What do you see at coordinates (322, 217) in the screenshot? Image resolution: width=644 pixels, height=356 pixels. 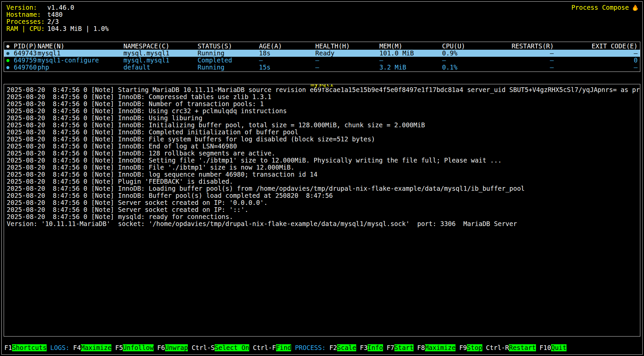 I see `log-line: 2025-08-20 8:47:56 0 [Note] mysqld: read…` at bounding box center [322, 217].